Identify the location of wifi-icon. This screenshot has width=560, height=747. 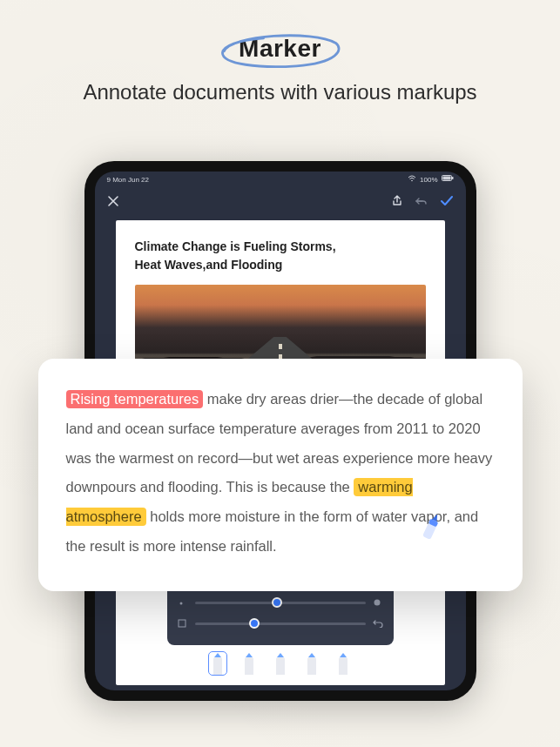
(412, 179).